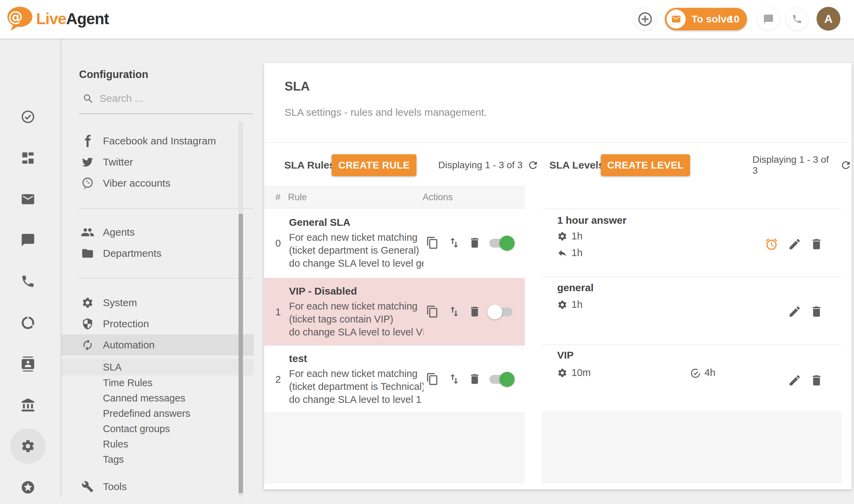 Image resolution: width=854 pixels, height=504 pixels. What do you see at coordinates (57, 19) in the screenshot?
I see `liveagent-logo: @ LiveAgent` at bounding box center [57, 19].